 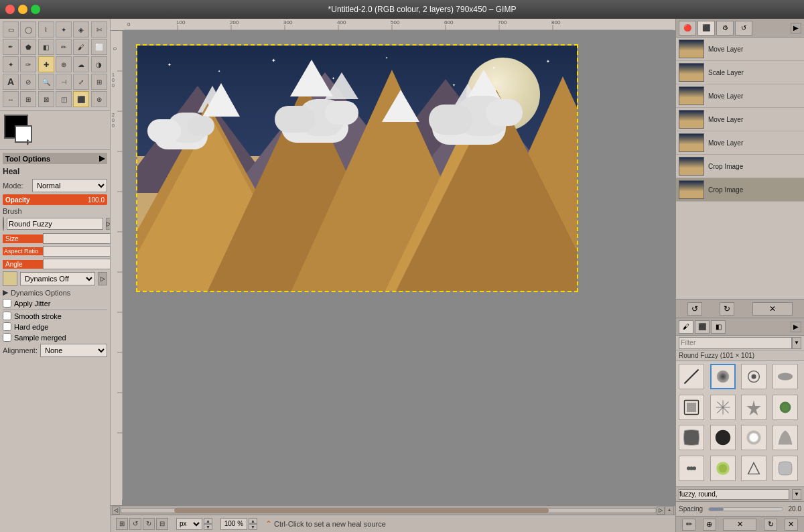 What do you see at coordinates (7, 338) in the screenshot?
I see `sample-merged-checkbox` at bounding box center [7, 338].